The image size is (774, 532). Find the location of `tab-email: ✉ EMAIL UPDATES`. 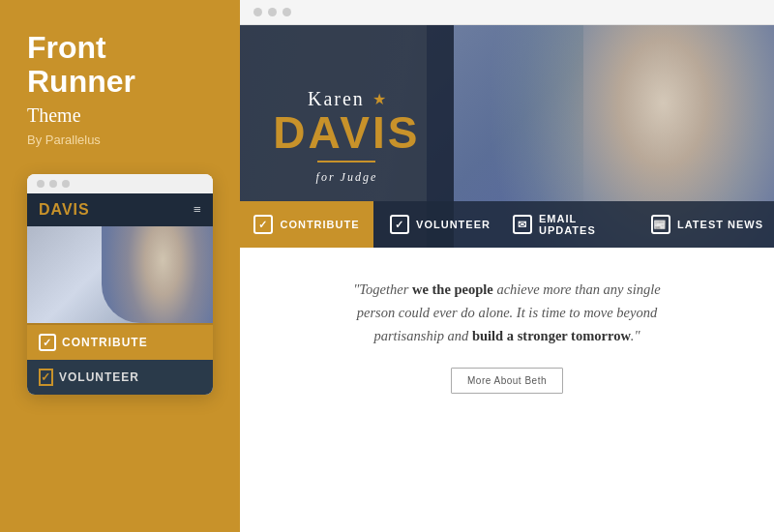

tab-email: ✉ EMAIL UPDATES is located at coordinates (574, 224).